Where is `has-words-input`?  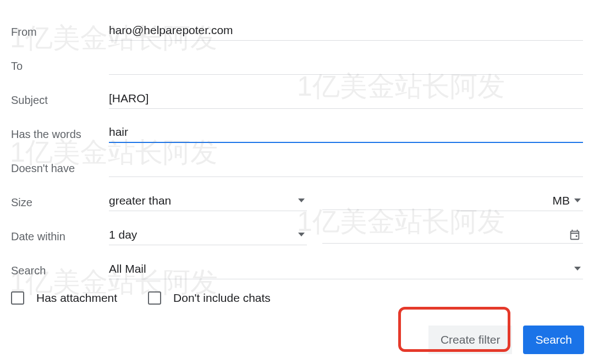
has-words-input is located at coordinates (346, 133).